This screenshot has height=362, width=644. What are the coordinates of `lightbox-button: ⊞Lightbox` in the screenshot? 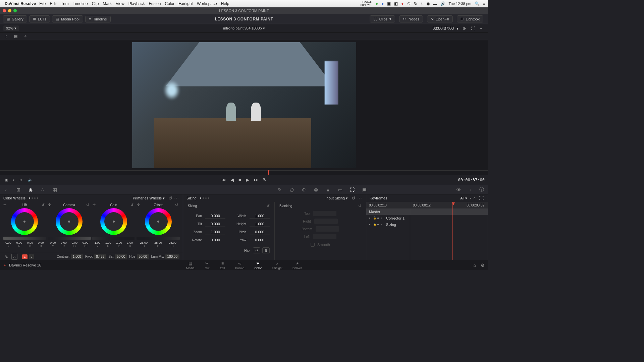 It's located at (470, 19).